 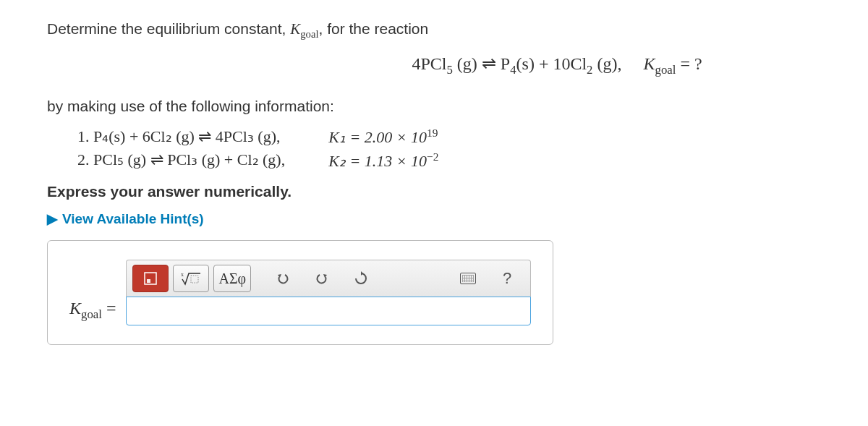 What do you see at coordinates (300, 292) in the screenshot?
I see `answer-container: Kgoal = x ΑΣφ` at bounding box center [300, 292].